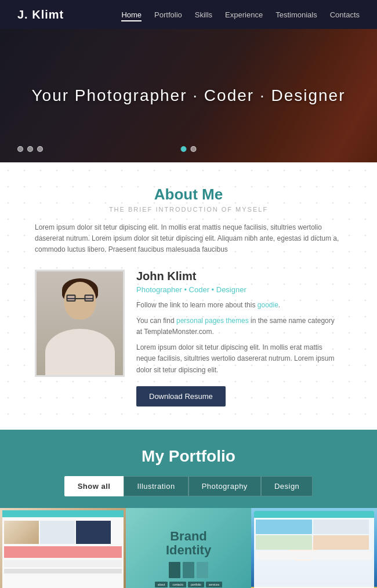 Image resolution: width=377 pixels, height=588 pixels. Describe the element at coordinates (80, 352) in the screenshot. I see `person-body` at that location.